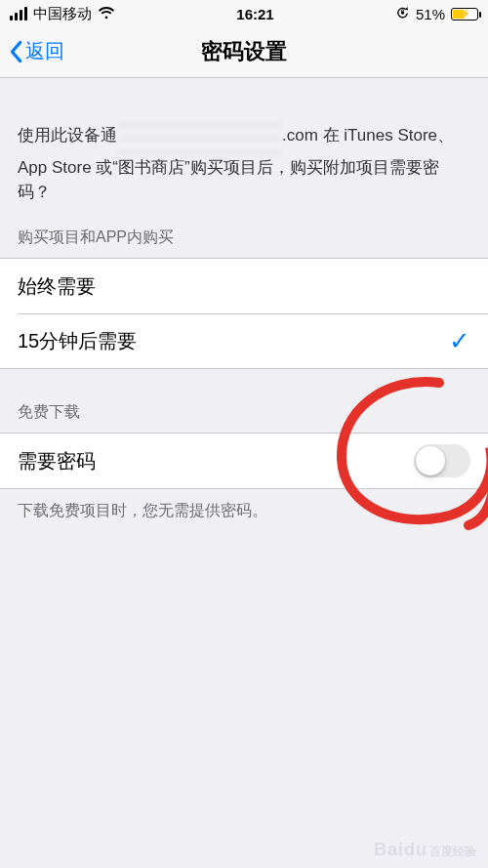 The image size is (488, 868). I want to click on back-button: 返回, so click(36, 51).